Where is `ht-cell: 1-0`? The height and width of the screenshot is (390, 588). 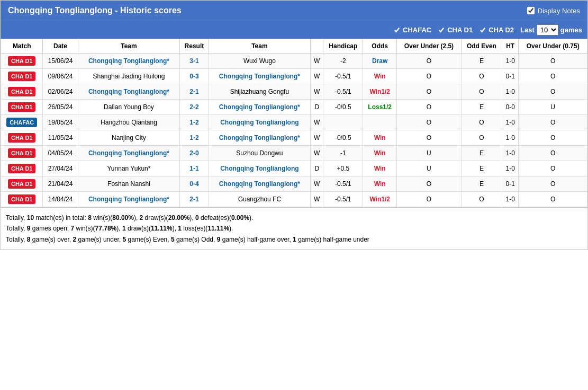
ht-cell: 1-0 is located at coordinates (510, 61).